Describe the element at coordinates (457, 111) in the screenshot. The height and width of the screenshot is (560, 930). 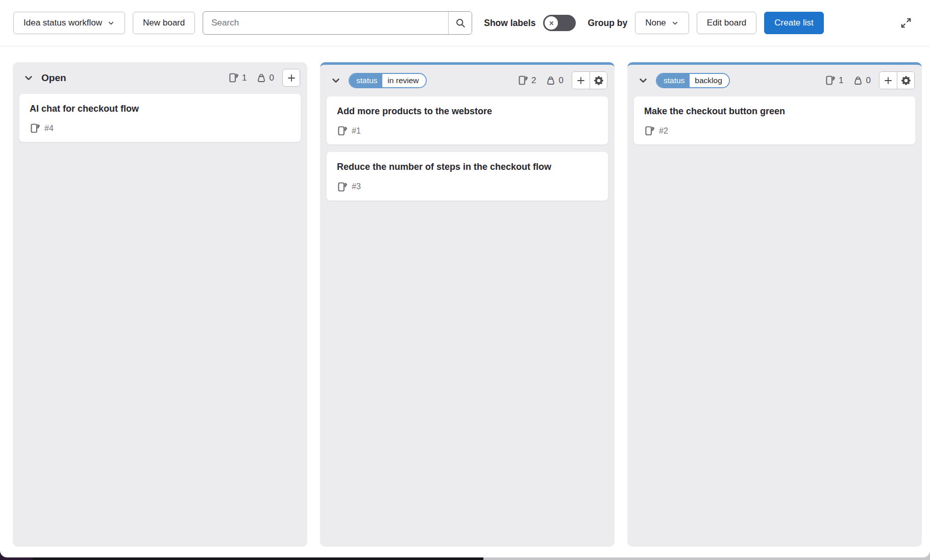
I see `issue-title: Add more products to the webstore` at that location.